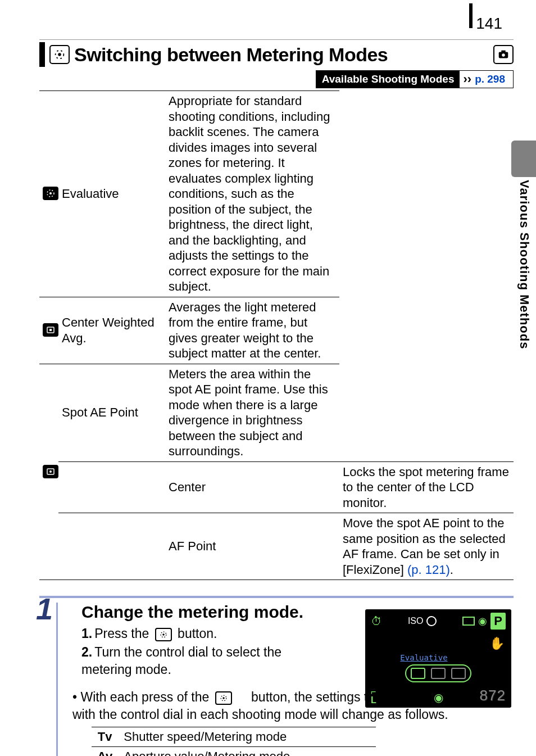 The height and width of the screenshot is (756, 536). What do you see at coordinates (281, 55) in the screenshot?
I see `page-title: Switching between Metering Modes` at bounding box center [281, 55].